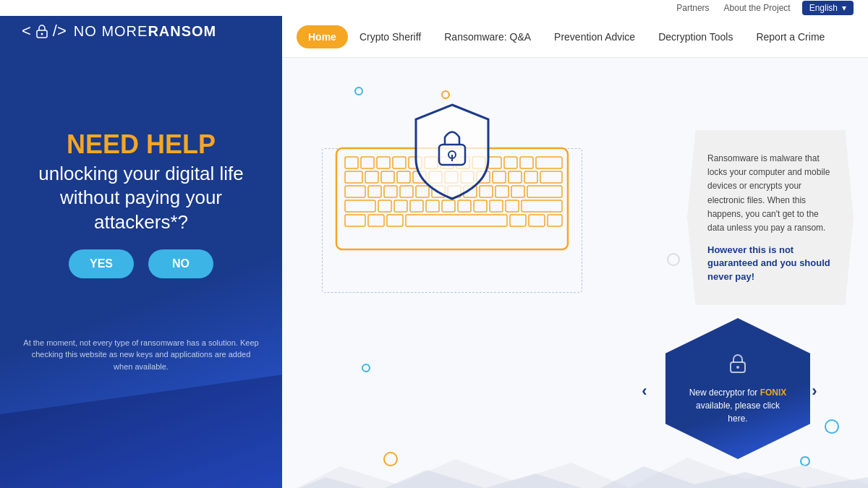 This screenshot has height=488, width=868. I want to click on carousel-prev-button: ‹, so click(644, 391).